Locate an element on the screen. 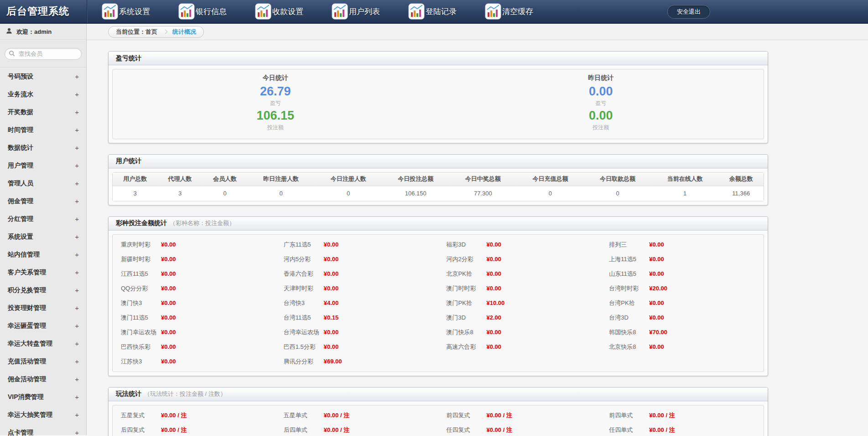  users-panel: 用户统计 用户总数代理人数会员人数昨日注册人数今日注册人数今日投注总额今日中奖总… is located at coordinates (438, 180).